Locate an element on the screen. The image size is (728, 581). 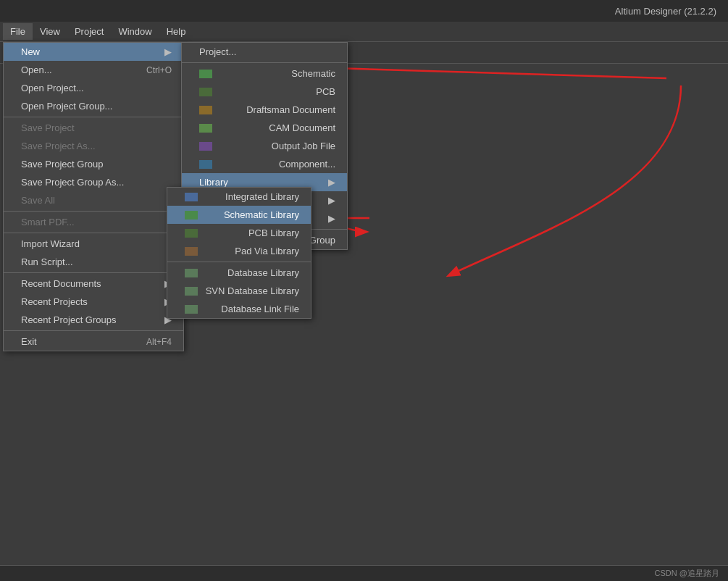
new-submenu-pcb: PCB is located at coordinates (264, 91).